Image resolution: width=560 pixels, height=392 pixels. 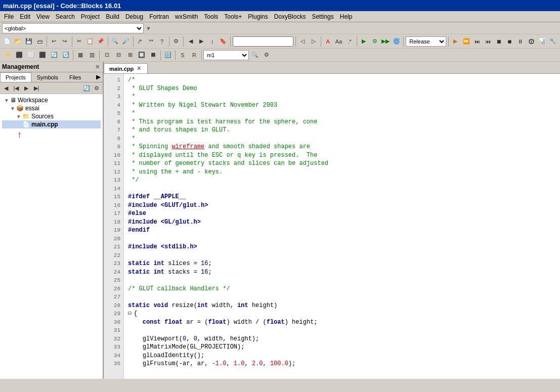 I want to click on t2-scope-settings: ⚙, so click(x=267, y=55).